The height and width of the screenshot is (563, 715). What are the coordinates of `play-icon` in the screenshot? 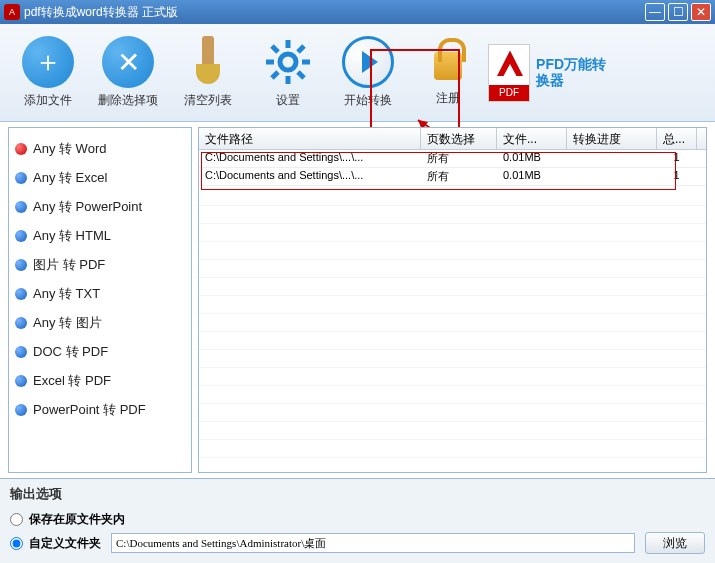 It's located at (368, 62).